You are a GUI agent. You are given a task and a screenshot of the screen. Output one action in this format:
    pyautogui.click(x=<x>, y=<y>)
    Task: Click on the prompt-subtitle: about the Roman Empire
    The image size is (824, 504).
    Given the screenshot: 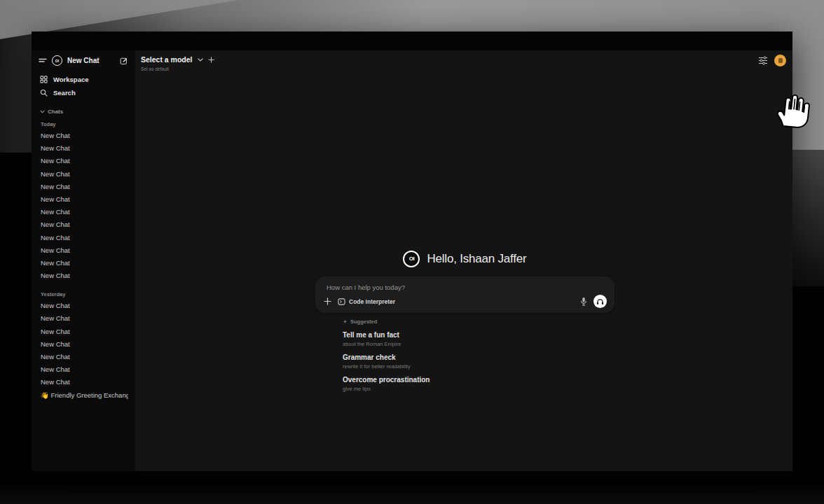 What is the action you would take?
    pyautogui.click(x=479, y=344)
    